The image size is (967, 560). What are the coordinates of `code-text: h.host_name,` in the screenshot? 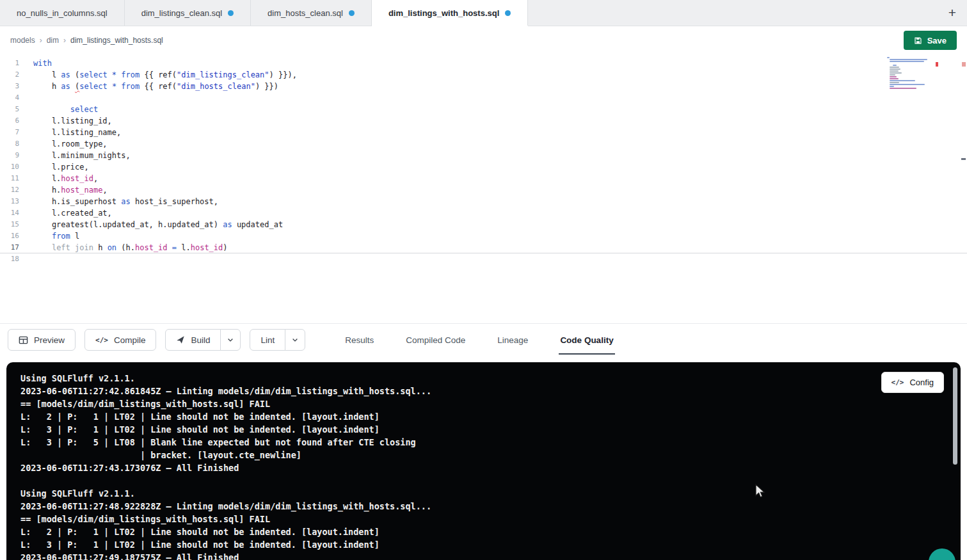 It's located at (63, 190).